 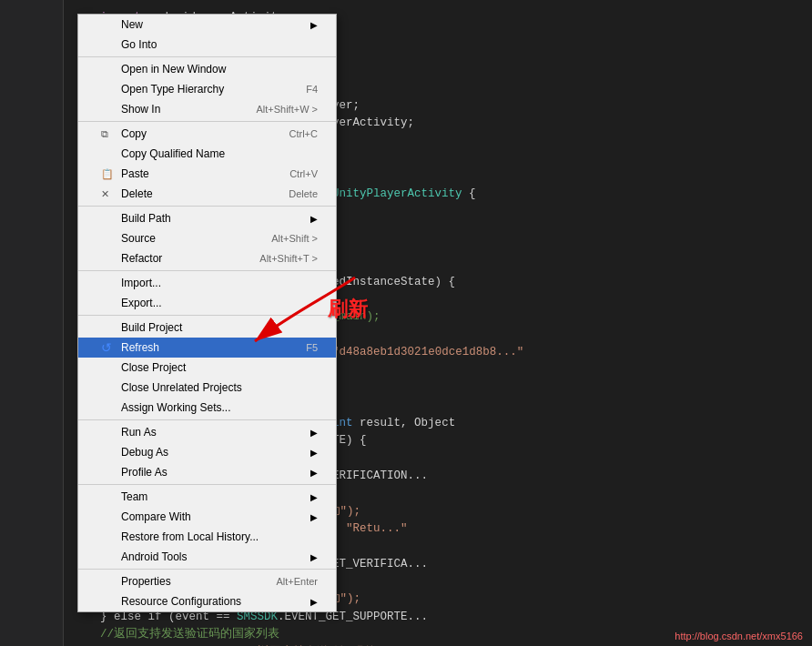 I want to click on menu-item-label: Run As, so click(x=211, y=432).